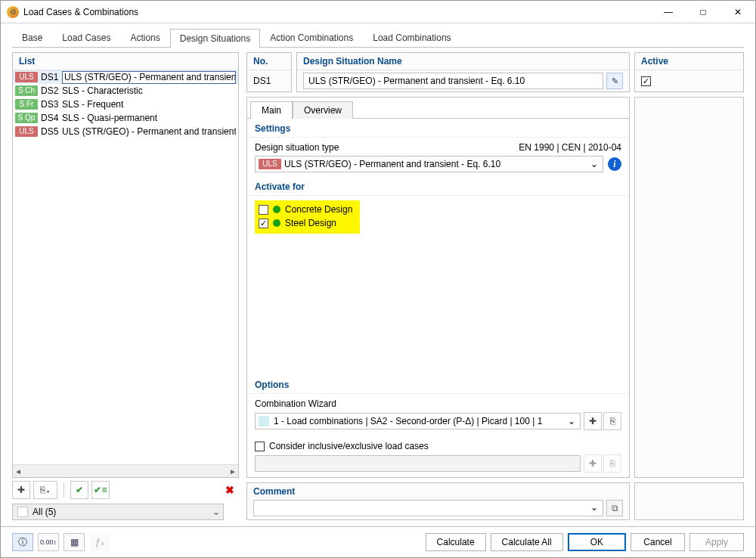 The width and height of the screenshot is (756, 558). Describe the element at coordinates (717, 542) in the screenshot. I see `apply-button: Apply` at that location.